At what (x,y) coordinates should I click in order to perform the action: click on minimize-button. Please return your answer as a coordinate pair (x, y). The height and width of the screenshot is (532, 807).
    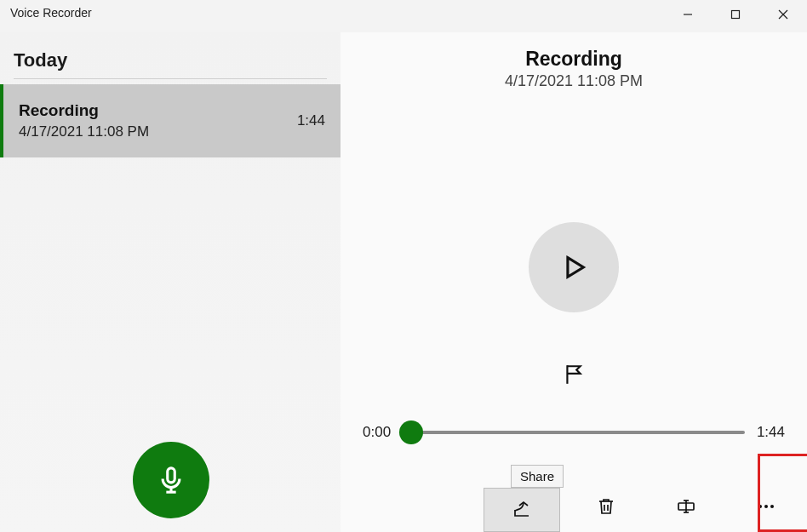
    Looking at the image, I should click on (688, 14).